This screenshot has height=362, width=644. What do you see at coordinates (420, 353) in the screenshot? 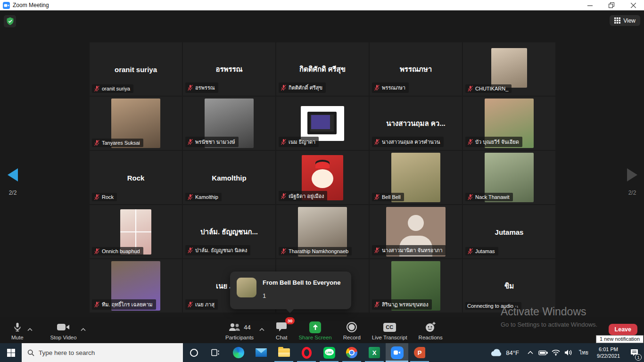
I see `taskbar-app-powerpoint: P` at bounding box center [420, 353].